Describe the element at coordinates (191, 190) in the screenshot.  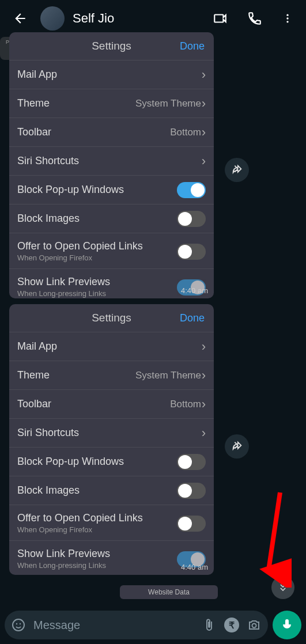
I see `toggle-on-icon` at that location.